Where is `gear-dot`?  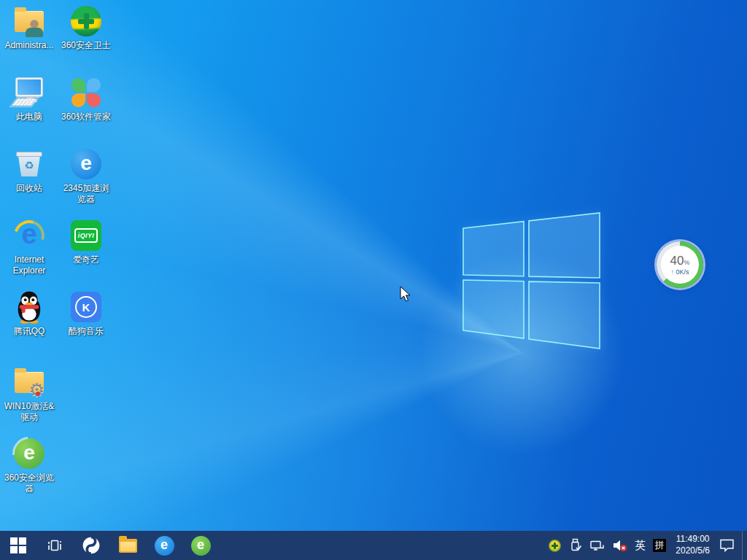
gear-dot is located at coordinates (38, 394).